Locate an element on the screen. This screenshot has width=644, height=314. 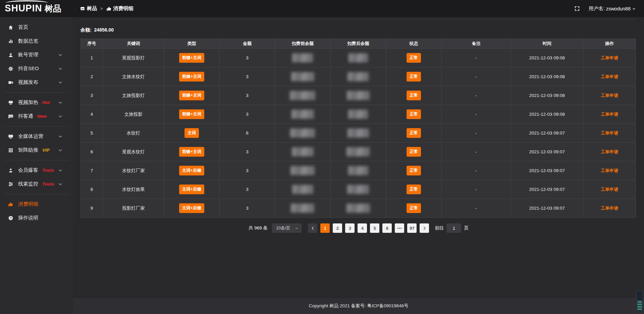
sidebar-item-matrix-boost: 矩阵助推VIP is located at coordinates (37, 150).